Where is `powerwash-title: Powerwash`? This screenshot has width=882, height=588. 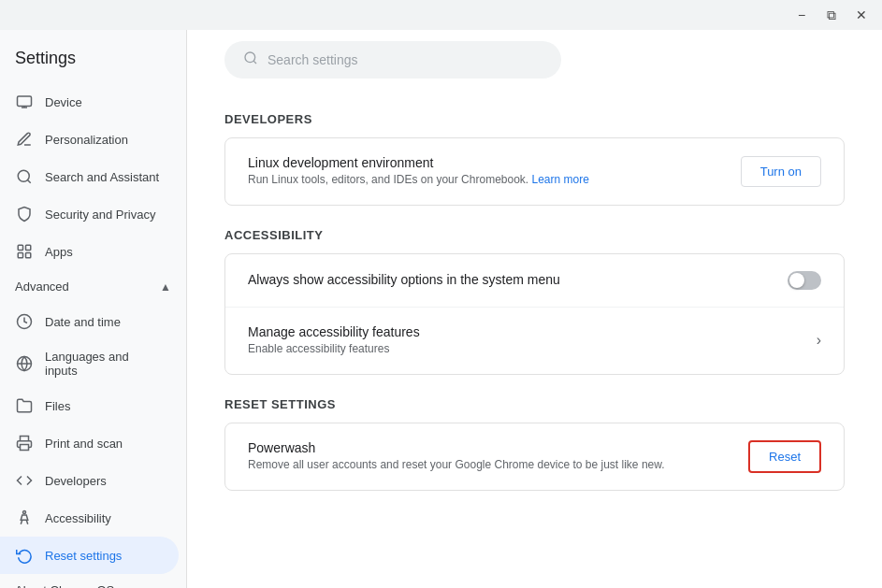 powerwash-title: Powerwash is located at coordinates (490, 448).